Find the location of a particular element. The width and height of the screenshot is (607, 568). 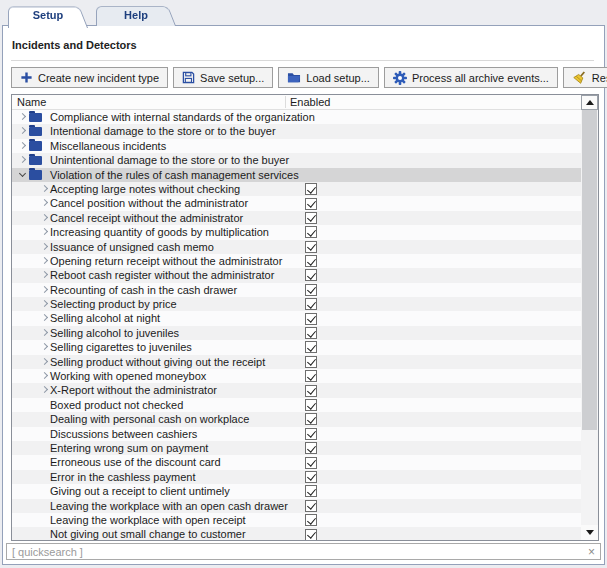

tree-row: Selecting product by price is located at coordinates (296, 304).